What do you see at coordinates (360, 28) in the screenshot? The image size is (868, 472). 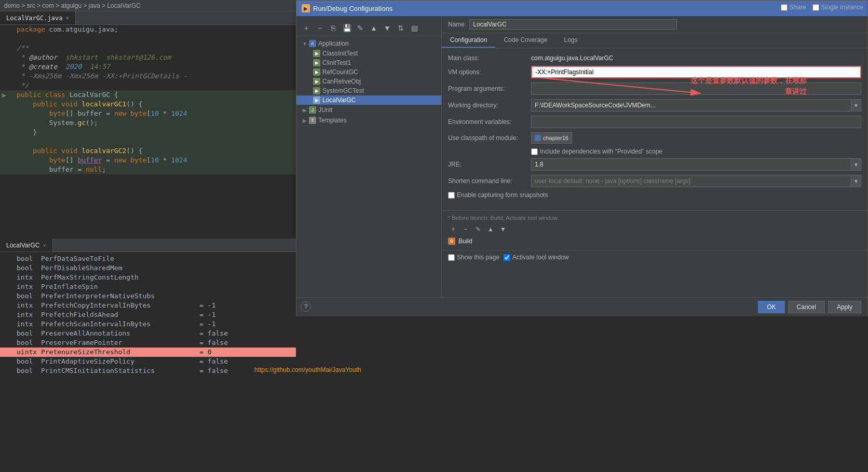 I see `edit-config-button: ✎` at bounding box center [360, 28].